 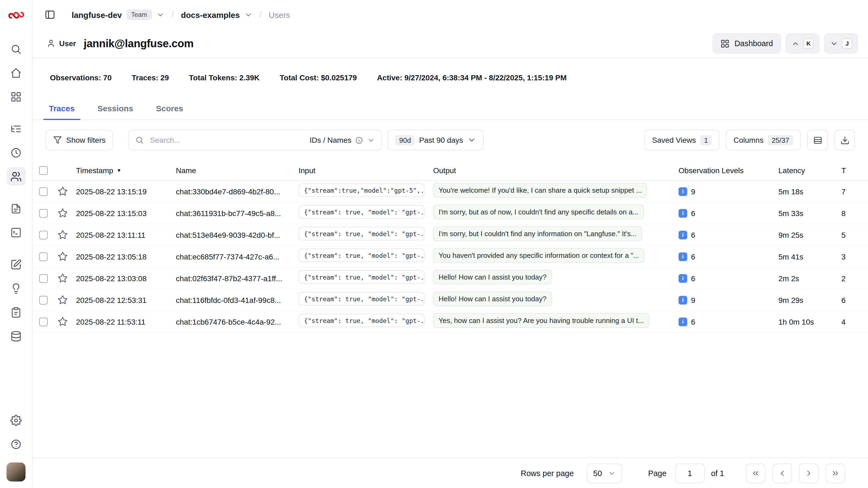 What do you see at coordinates (450, 257) in the screenshot?
I see `table-row: 2025-08-22 13:05:18 chat:ec685f77-7374-4…` at bounding box center [450, 257].